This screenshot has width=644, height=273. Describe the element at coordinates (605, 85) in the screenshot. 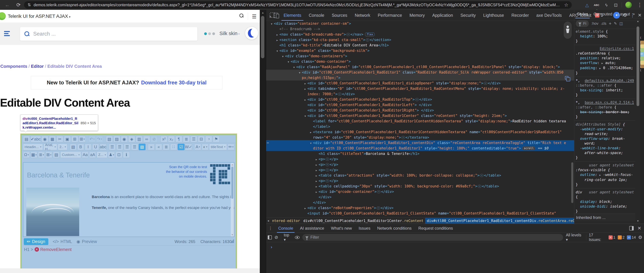

I see `style-line: ::before, ::after {` at that location.